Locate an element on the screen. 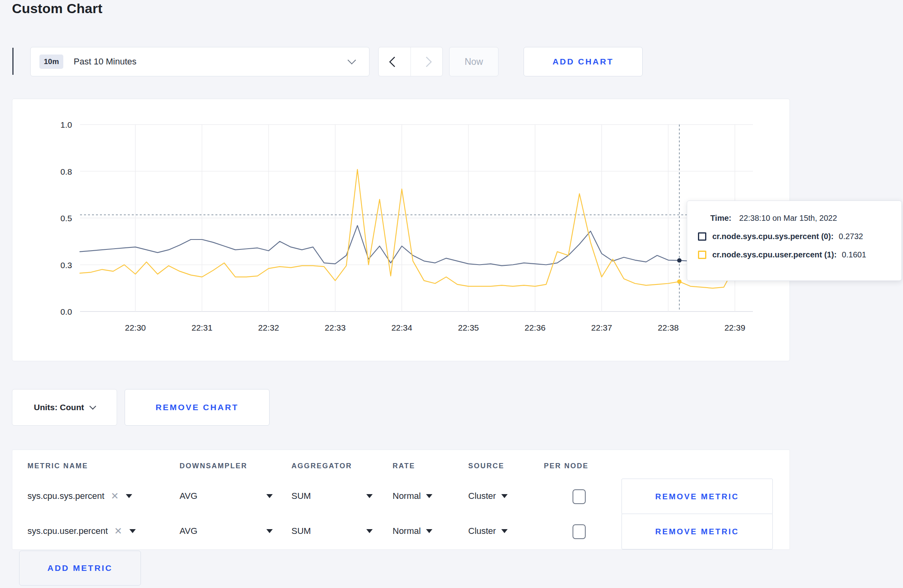  metric-name-cell: sys.cpu.sys.percent ✕ is located at coordinates (80, 496).